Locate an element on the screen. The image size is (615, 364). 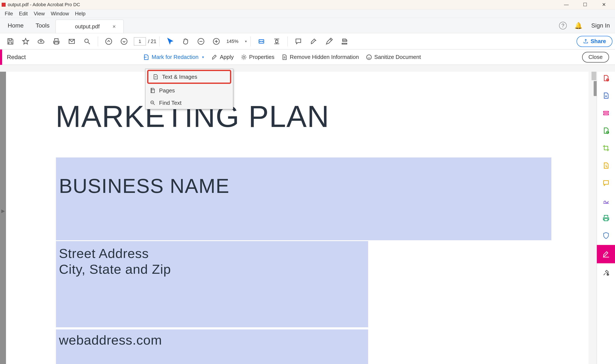
web-address-text: webaddress.com is located at coordinates (110, 340).